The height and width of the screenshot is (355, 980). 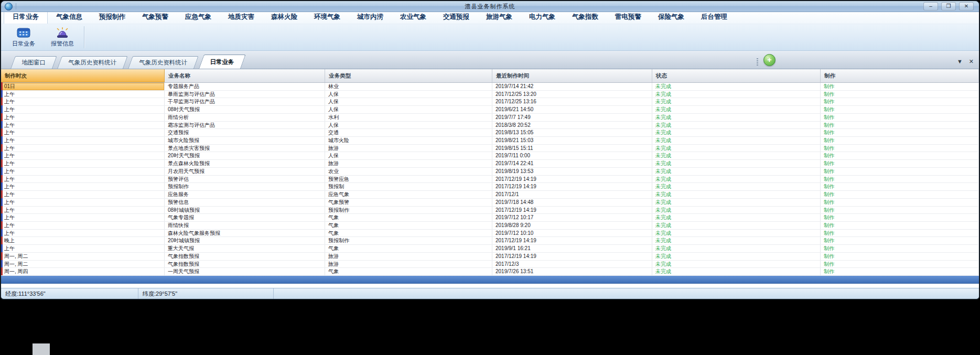 I want to click on menu-tab-15: 保险气象, so click(x=671, y=17).